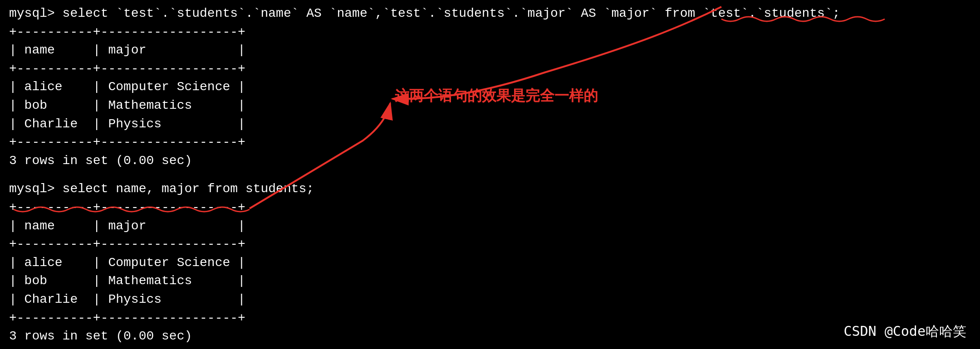 The height and width of the screenshot is (349, 980). What do you see at coordinates (905, 332) in the screenshot?
I see `watermark: CSDN @Code哈哈笑` at bounding box center [905, 332].